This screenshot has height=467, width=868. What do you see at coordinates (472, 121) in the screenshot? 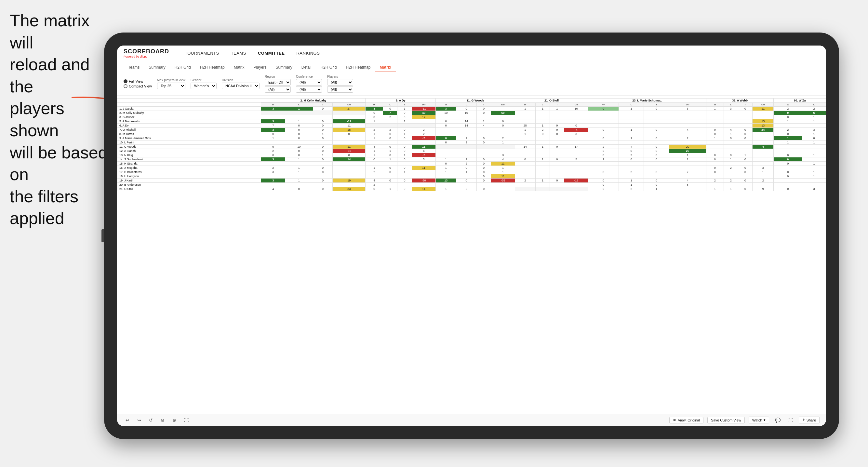
I see `table-row: 5. A Nomrowski 310-11 11 01410 13 11` at bounding box center [472, 121].